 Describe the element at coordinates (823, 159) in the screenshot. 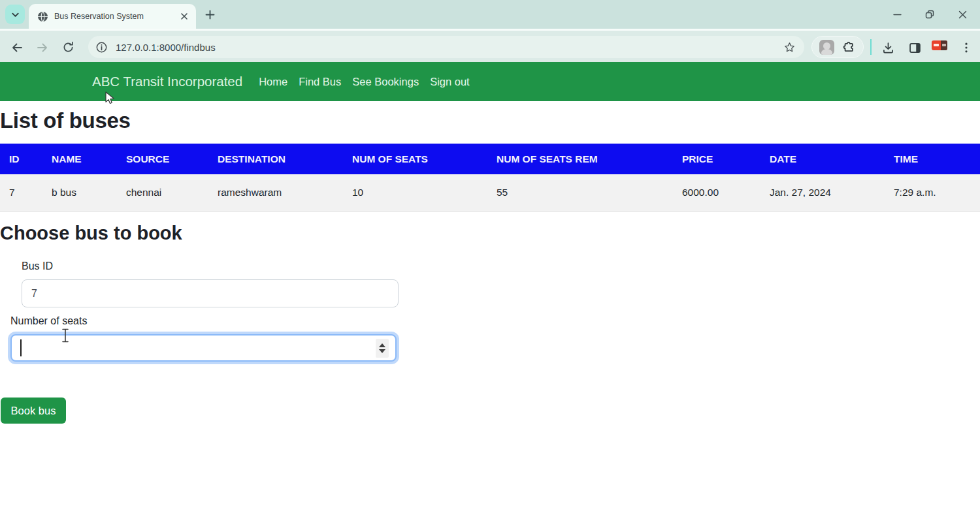

I see `col-date: DATE` at that location.